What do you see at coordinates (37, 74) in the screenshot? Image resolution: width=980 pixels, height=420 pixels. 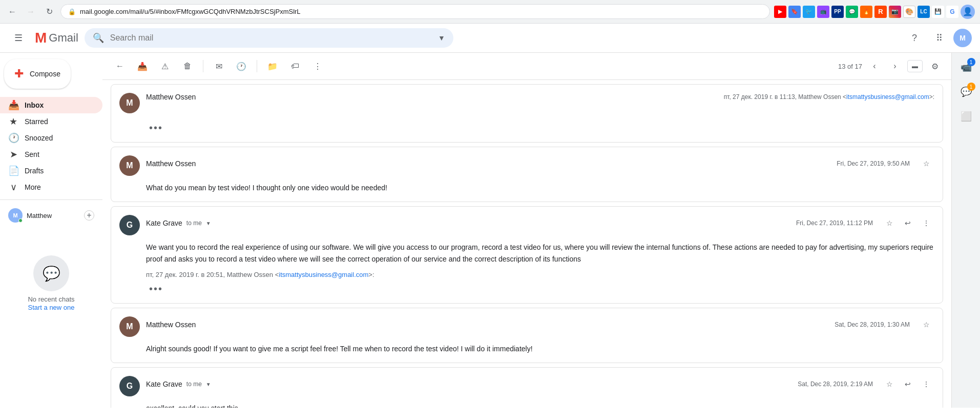 I see `compose-button: ✚ Compose` at bounding box center [37, 74].